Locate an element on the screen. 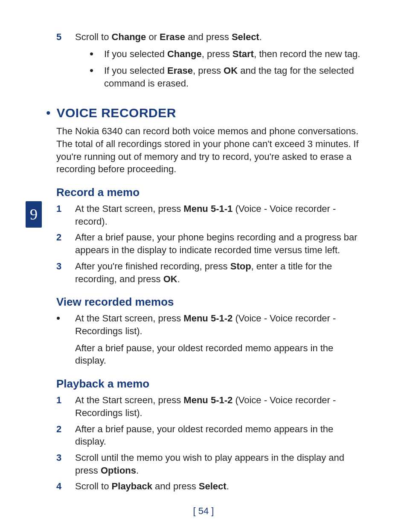  step-text: Scroll to Change or Erase and press Sele… is located at coordinates (220, 37).